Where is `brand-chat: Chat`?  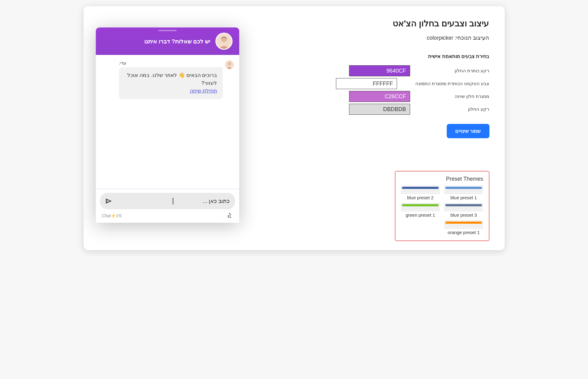
brand-chat: Chat is located at coordinates (106, 216).